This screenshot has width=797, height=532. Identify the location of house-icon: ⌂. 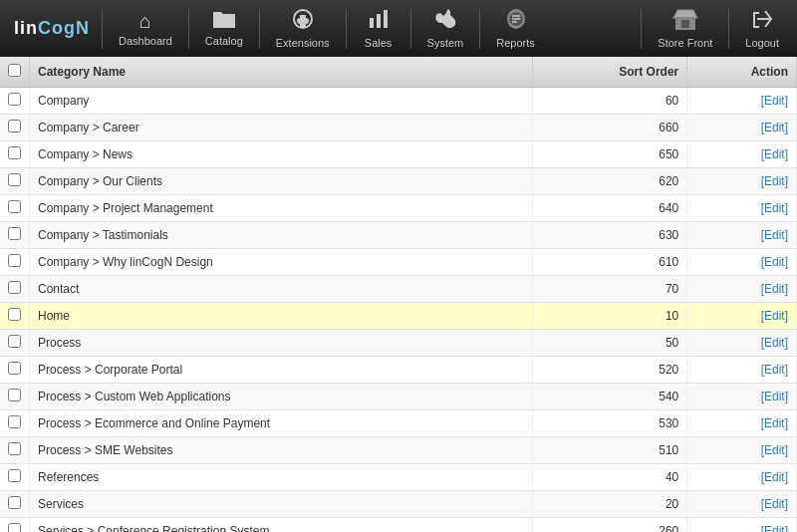
(145, 22).